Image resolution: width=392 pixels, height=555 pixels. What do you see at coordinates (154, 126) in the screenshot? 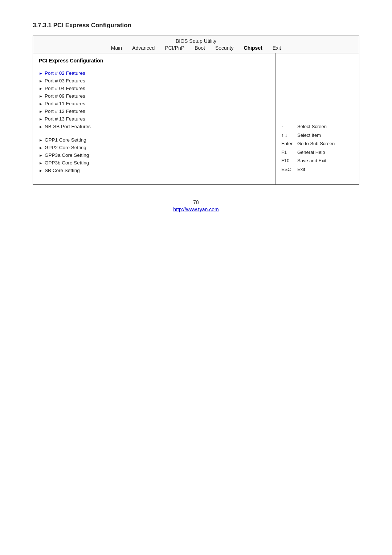
I see `nb-sb-item: ► NB-SB Port Features` at bounding box center [154, 126].